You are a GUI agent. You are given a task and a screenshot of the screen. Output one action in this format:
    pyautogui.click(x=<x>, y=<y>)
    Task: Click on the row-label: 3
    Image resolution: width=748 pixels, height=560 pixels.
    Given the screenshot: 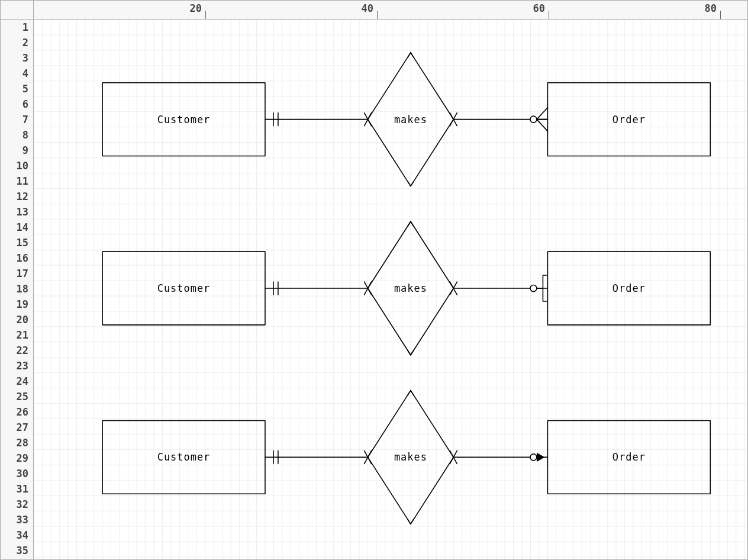 What is the action you would take?
    pyautogui.click(x=25, y=58)
    